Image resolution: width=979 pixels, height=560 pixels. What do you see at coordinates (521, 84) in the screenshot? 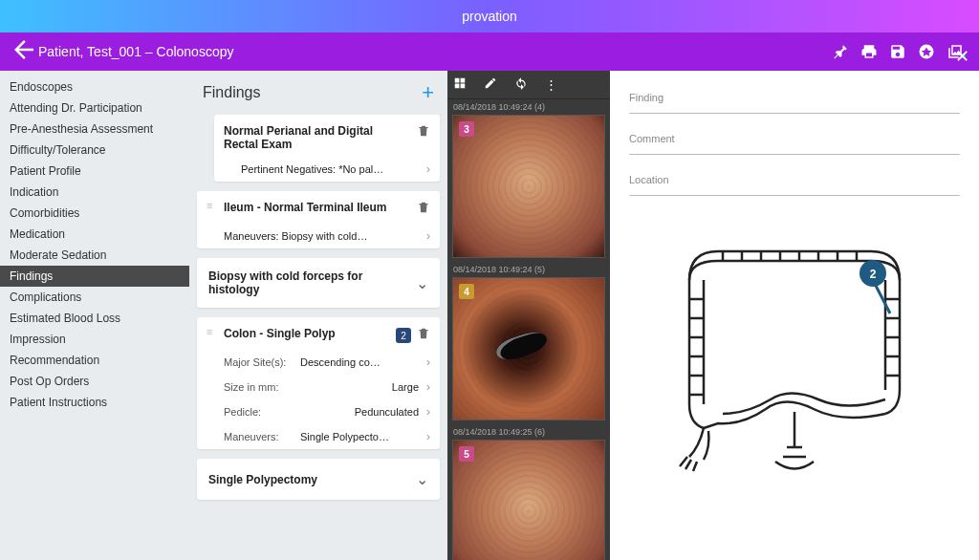
I see `refresh-icon` at bounding box center [521, 84].